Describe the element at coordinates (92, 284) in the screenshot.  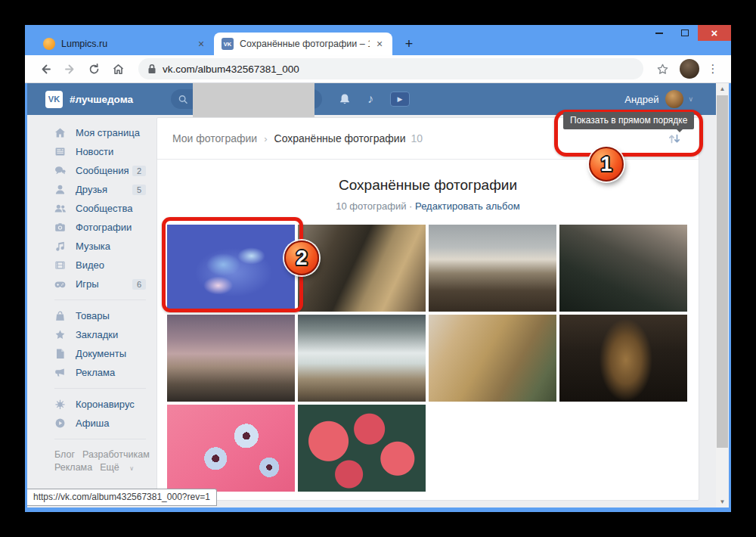
I see `sidebar-item-games: Игры 6` at that location.